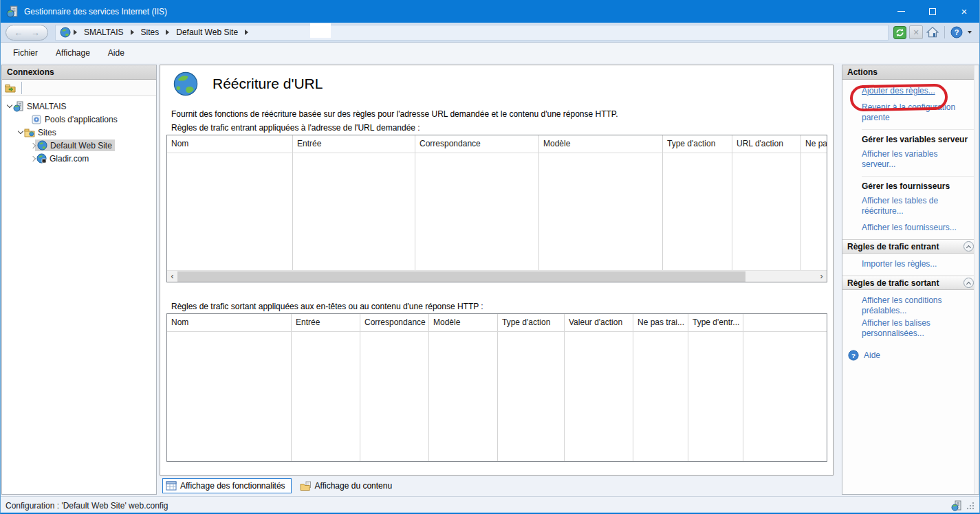 The height and width of the screenshot is (514, 980). I want to click on section-outbound-rules: Règles de trafic sortant, so click(911, 283).